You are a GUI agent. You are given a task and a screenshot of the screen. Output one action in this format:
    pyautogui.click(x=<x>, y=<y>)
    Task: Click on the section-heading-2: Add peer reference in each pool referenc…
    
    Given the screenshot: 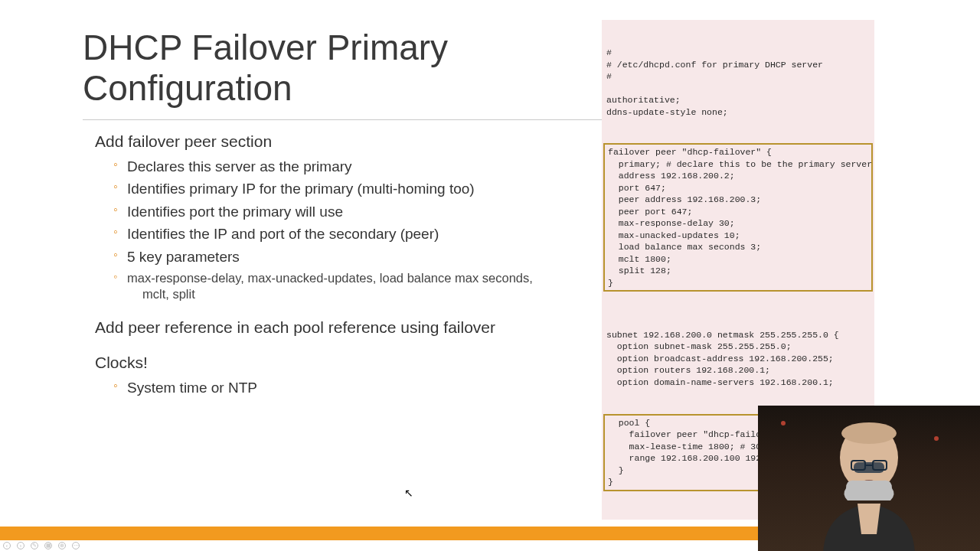 What is the action you would take?
    pyautogui.click(x=334, y=328)
    